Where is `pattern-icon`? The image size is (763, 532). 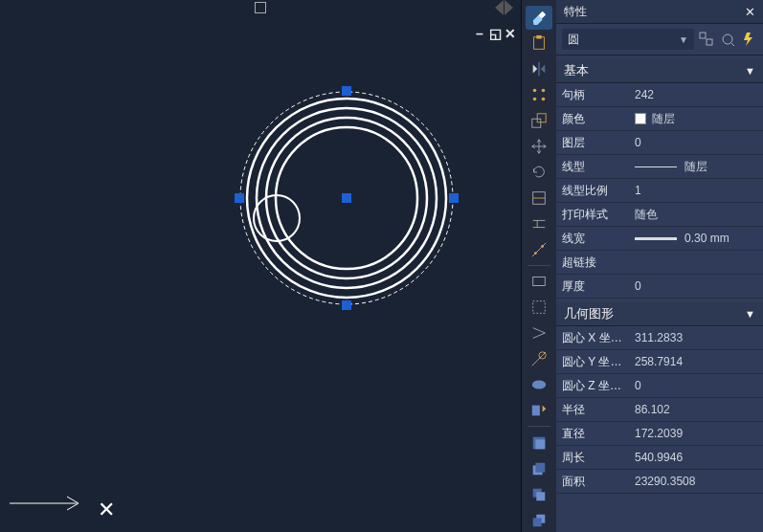 pattern-icon is located at coordinates (539, 96).